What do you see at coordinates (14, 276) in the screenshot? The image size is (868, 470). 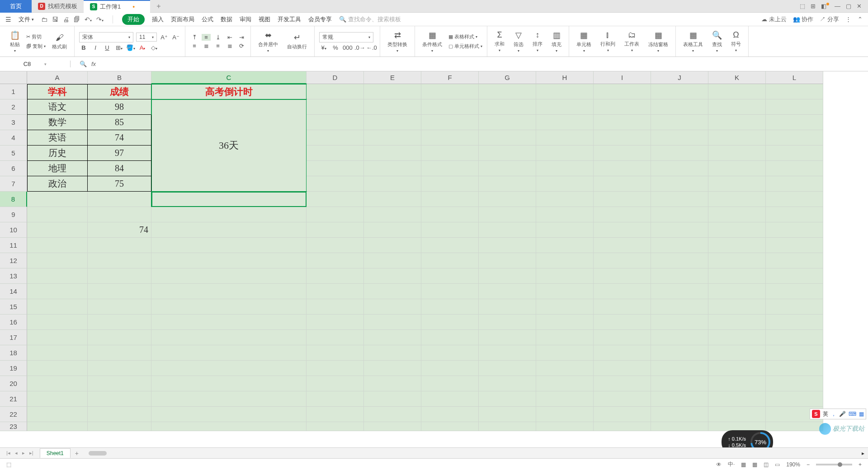 I see `row-13: 13` at bounding box center [14, 276].